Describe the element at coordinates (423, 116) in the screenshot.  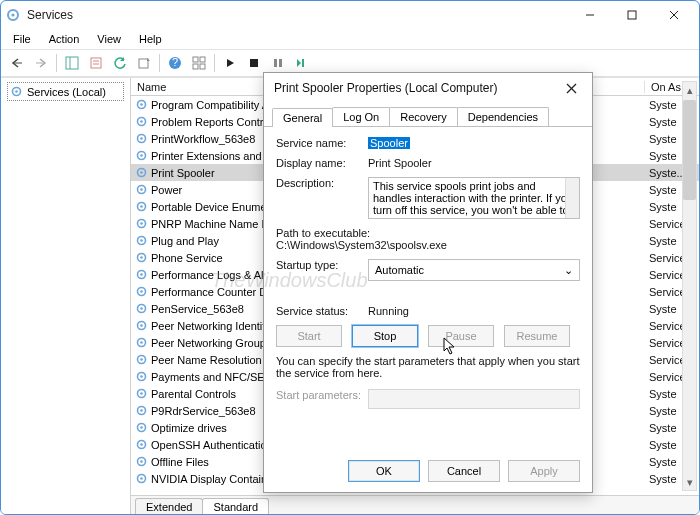
I see `tab-recovery: Recovery` at that location.